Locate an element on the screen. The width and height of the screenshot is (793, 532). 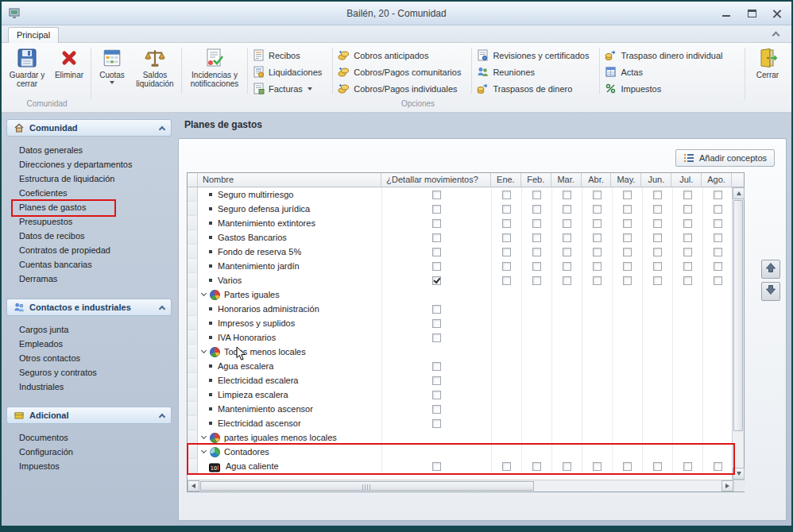
column-header-detallar: ¿Detallar movimientos? is located at coordinates (436, 180).